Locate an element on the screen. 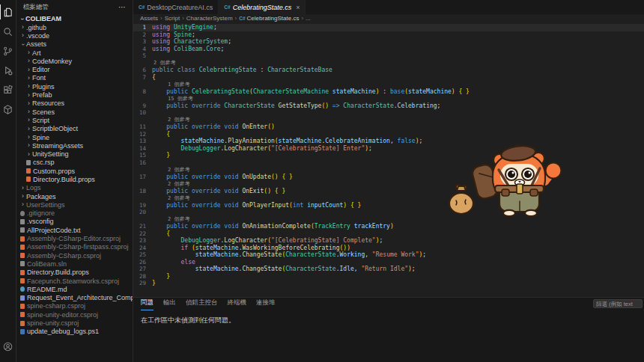  breadcrumb-file-item: C#CelebratingState.cs is located at coordinates (269, 18).